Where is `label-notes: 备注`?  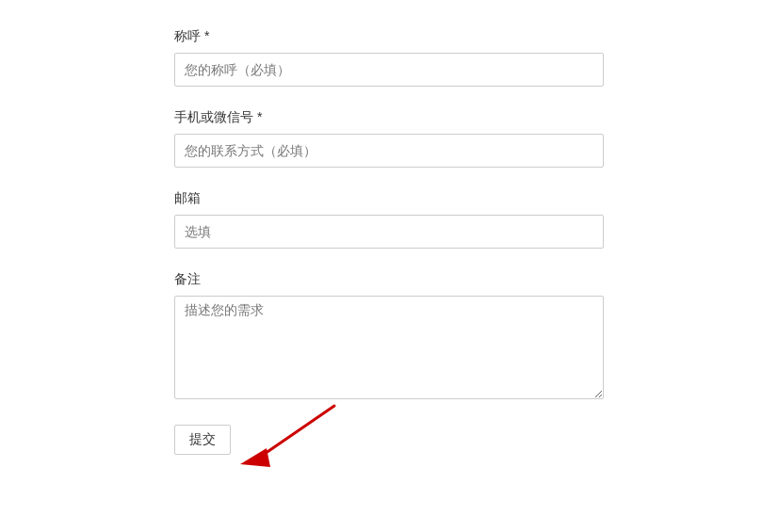 label-notes: 备注 is located at coordinates (389, 280).